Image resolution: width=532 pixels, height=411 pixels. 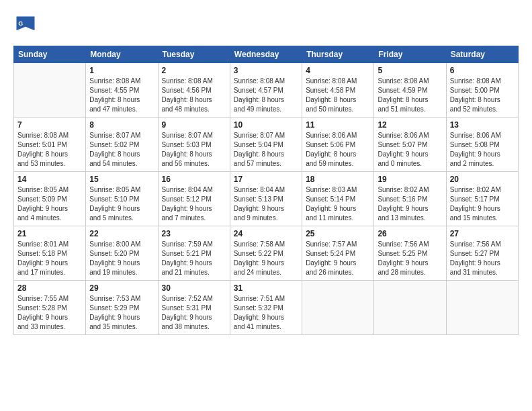 What do you see at coordinates (50, 234) in the screenshot?
I see `day-number: 21` at bounding box center [50, 234].